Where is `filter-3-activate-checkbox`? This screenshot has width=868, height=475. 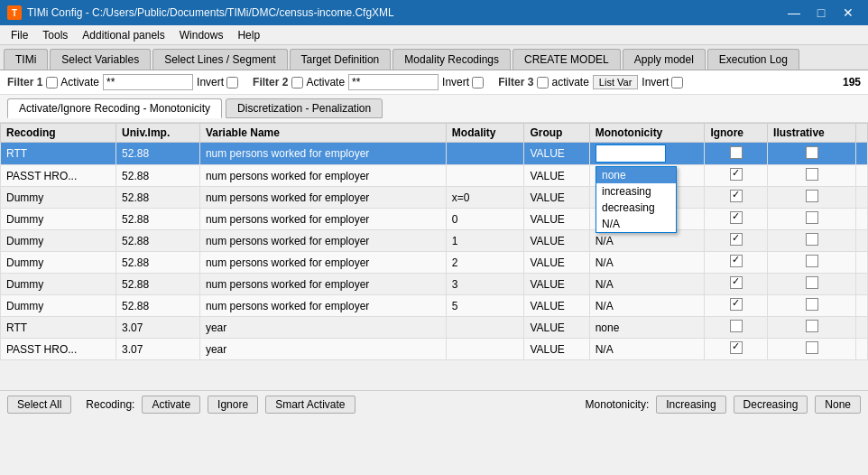
filter-3-activate-checkbox is located at coordinates (543, 83).